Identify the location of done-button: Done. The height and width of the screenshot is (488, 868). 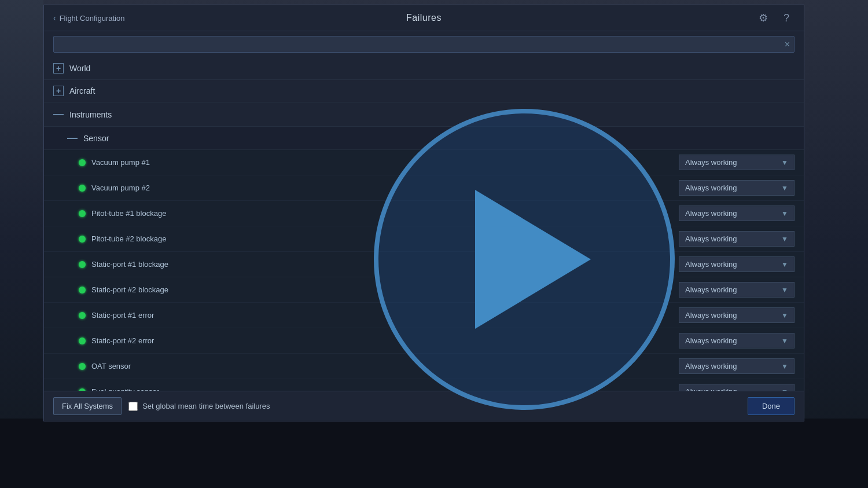
(771, 406).